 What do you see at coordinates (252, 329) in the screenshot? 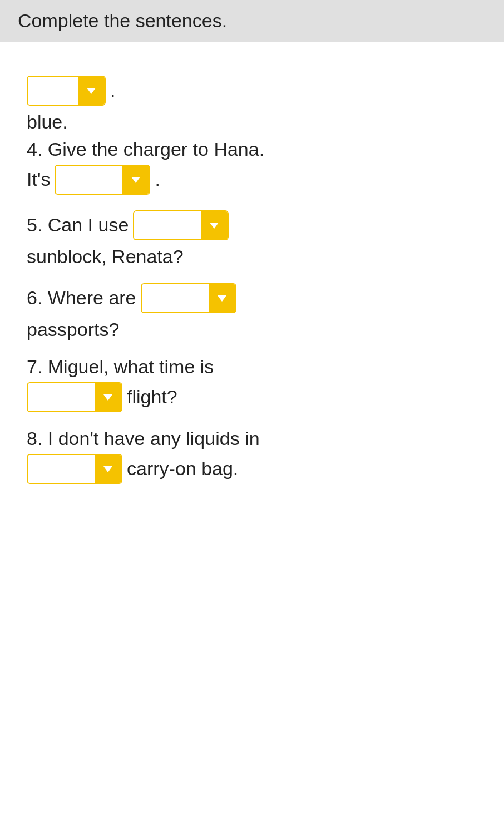
I see `sentence-6-continuation: passports?` at bounding box center [252, 329].